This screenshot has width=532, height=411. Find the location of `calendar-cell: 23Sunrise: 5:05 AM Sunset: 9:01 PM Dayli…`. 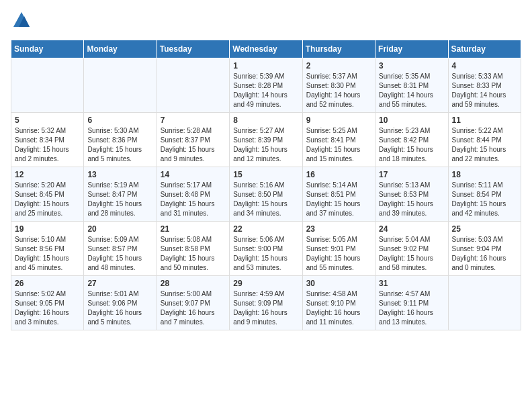

calendar-cell: 23Sunrise: 5:05 AM Sunset: 9:01 PM Dayli… is located at coordinates (339, 248).